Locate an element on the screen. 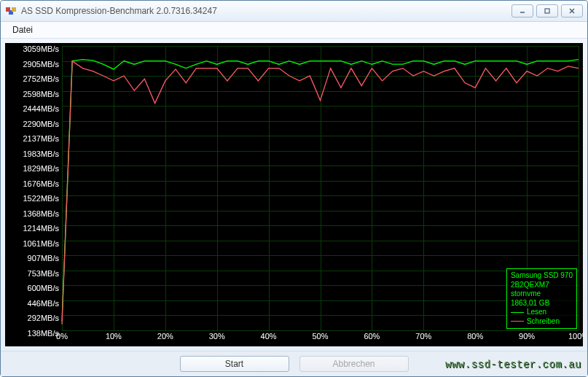 Image resolution: width=588 pixels, height=377 pixels. x-tick-label: 20% is located at coordinates (165, 336).